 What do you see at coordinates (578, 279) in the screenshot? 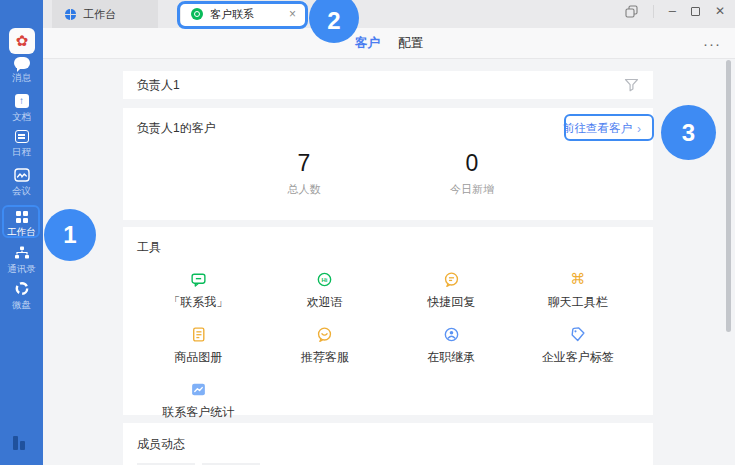
I see `chat-toolbar-icon: ⌘` at bounding box center [578, 279].